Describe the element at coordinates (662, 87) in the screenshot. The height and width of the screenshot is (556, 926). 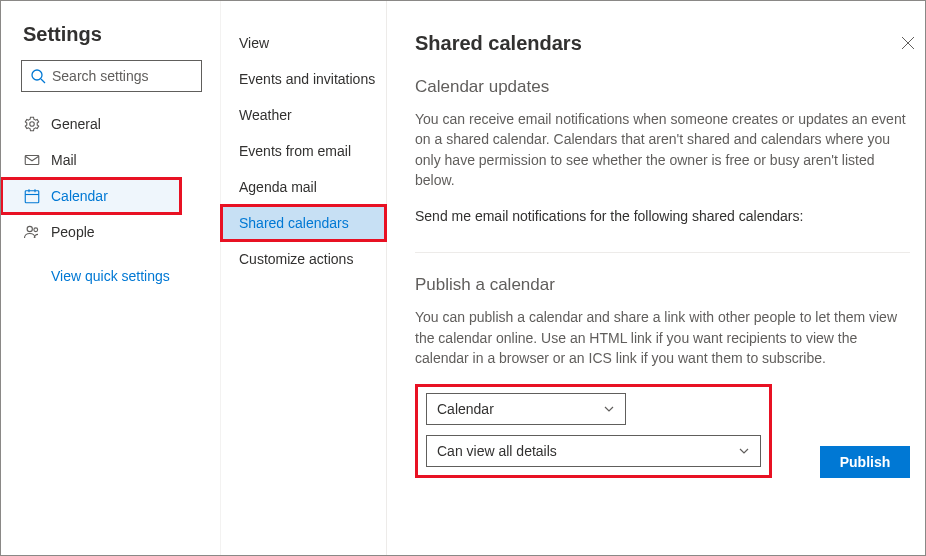
I see `calendar-updates-heading: Calendar updates` at that location.